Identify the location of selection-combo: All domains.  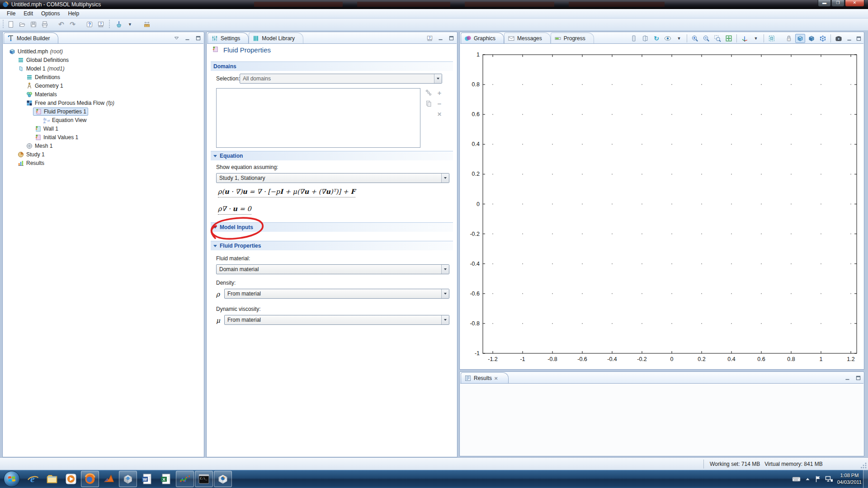
(341, 79).